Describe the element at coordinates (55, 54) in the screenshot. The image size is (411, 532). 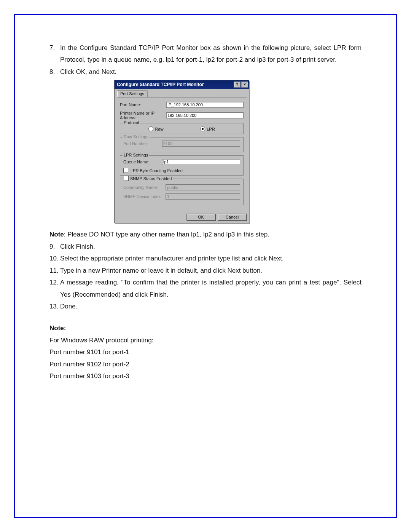
I see `step-7-number: 7.` at that location.